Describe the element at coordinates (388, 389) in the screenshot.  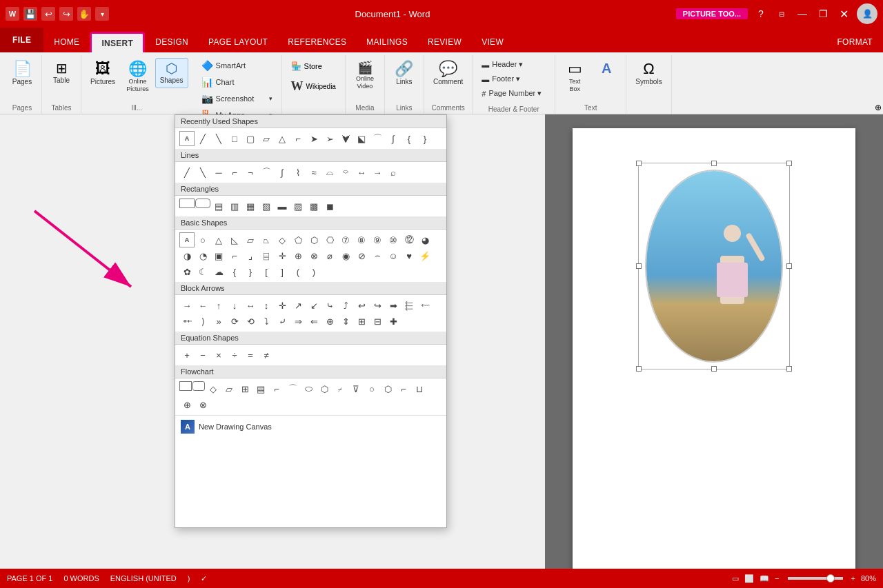
I see `flow-off-page: ⬡` at that location.